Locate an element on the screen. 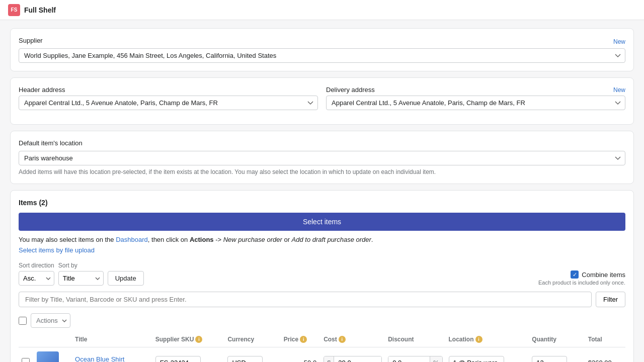 Image resolution: width=644 pixels, height=362 pixels. file-upload-link: Select items by file upload is located at coordinates (56, 250).